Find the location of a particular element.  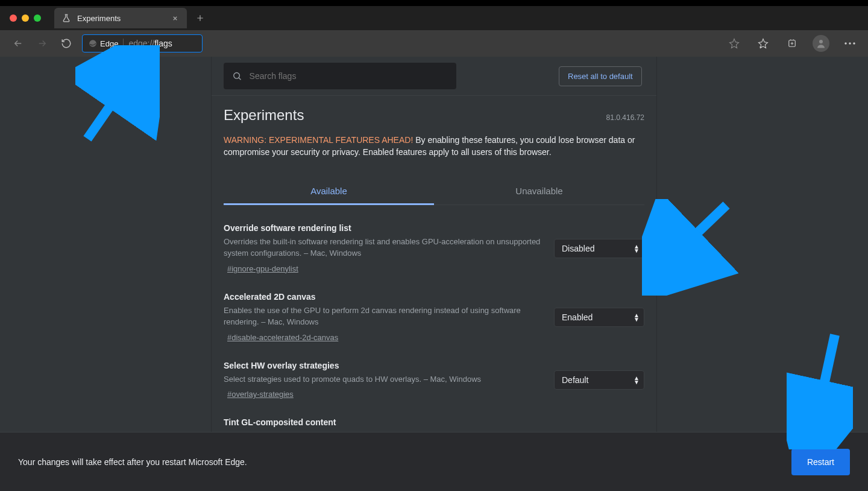

flag-link: #overlay-strategies is located at coordinates (260, 394).